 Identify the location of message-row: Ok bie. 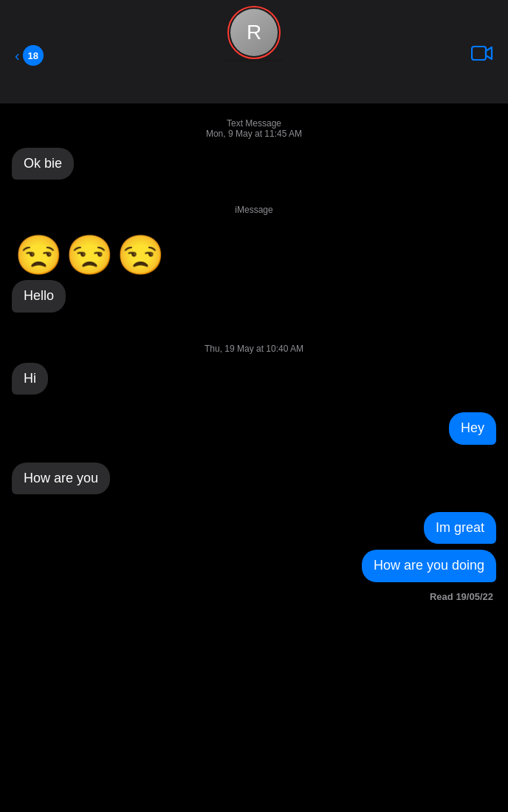
(254, 164).